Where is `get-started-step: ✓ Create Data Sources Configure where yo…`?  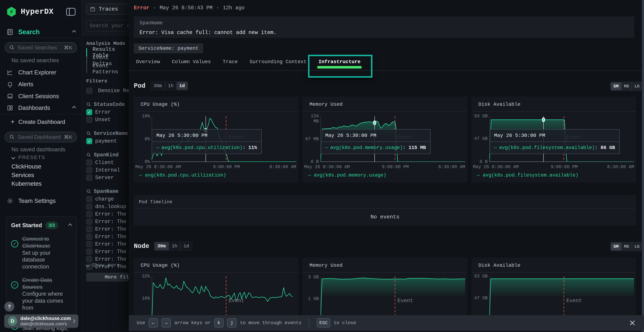 get-started-step: ✓ Create Data Sources Configure where yo… is located at coordinates (41, 294).